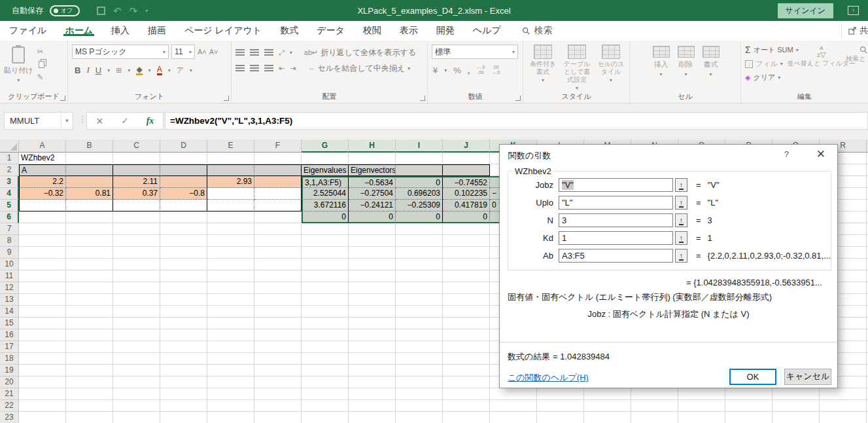 The width and height of the screenshot is (868, 423). I want to click on cell-B11, so click(90, 276).